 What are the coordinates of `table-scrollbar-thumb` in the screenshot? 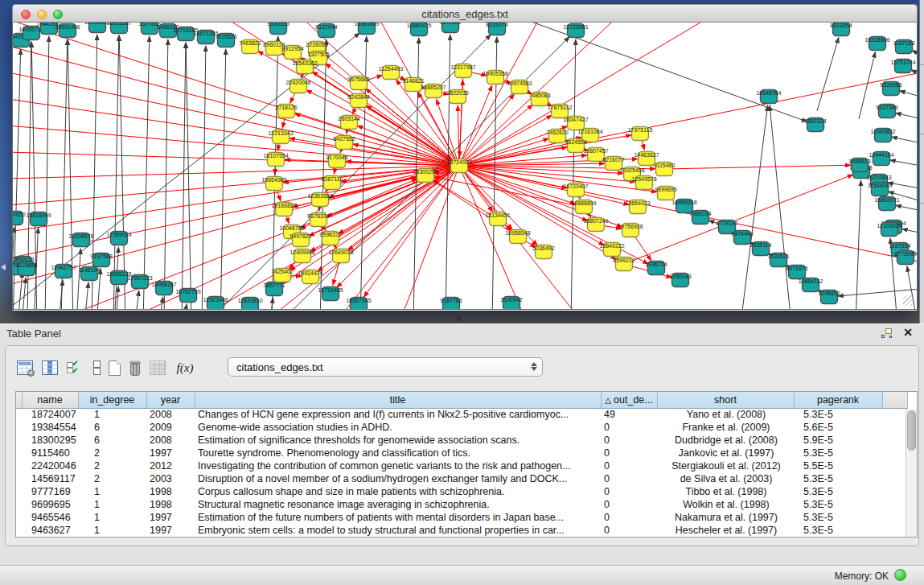 It's located at (912, 431).